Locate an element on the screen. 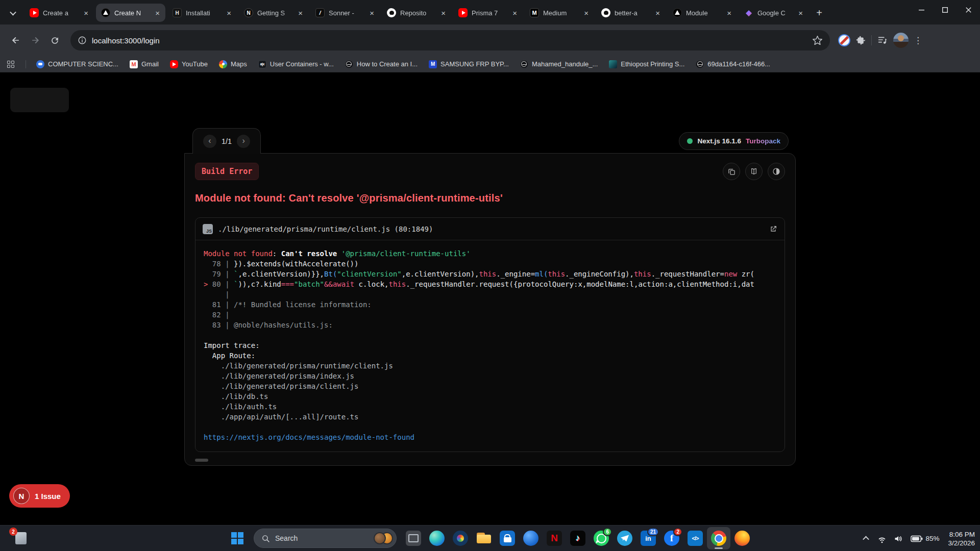  trace-text: ./app/api/auth/[...all]/route.ts is located at coordinates (281, 417).